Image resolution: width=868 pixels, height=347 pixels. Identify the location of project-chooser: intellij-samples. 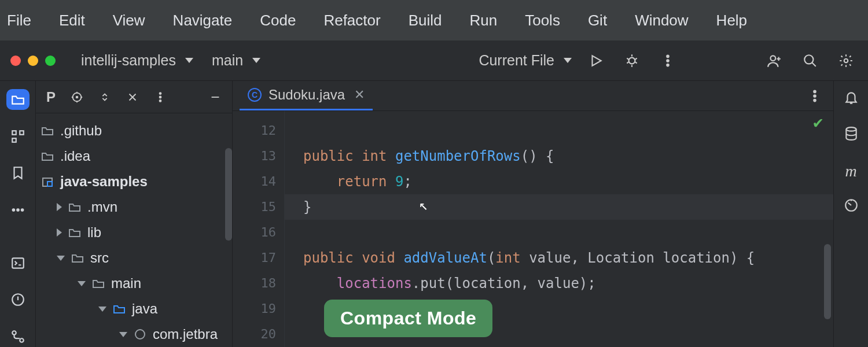
(137, 60).